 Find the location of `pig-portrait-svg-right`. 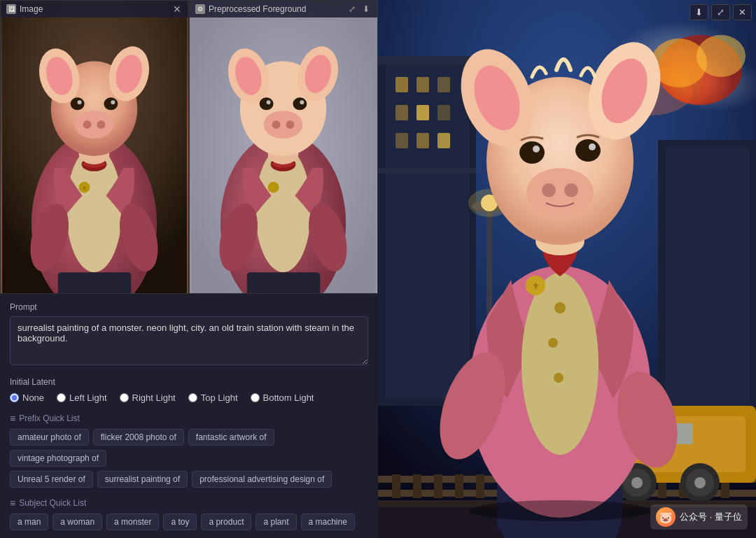

pig-portrait-svg-right is located at coordinates (284, 147).